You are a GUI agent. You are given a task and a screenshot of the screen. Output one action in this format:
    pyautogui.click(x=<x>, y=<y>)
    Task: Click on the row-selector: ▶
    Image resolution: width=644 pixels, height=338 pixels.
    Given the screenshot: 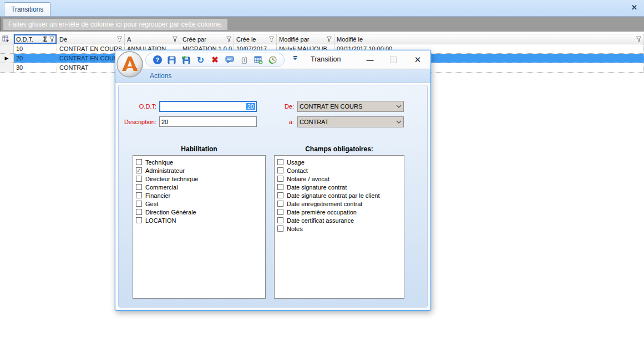 What is the action you would take?
    pyautogui.click(x=7, y=58)
    